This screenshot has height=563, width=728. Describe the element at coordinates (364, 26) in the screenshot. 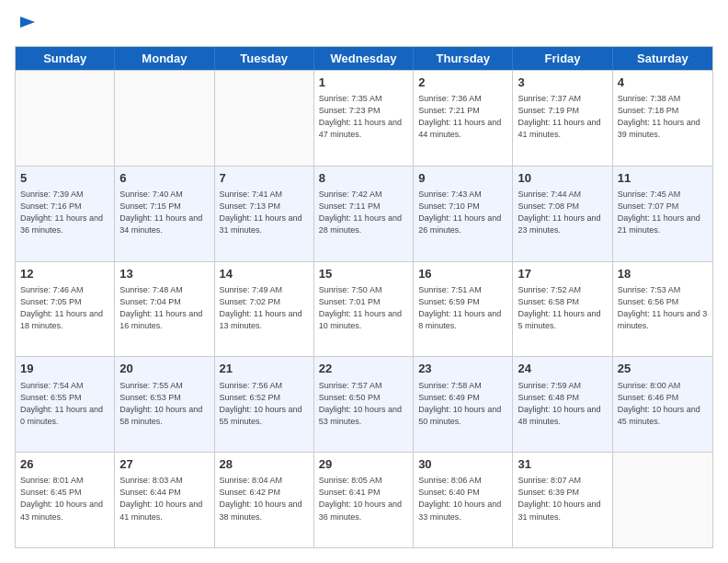

I see `header` at that location.